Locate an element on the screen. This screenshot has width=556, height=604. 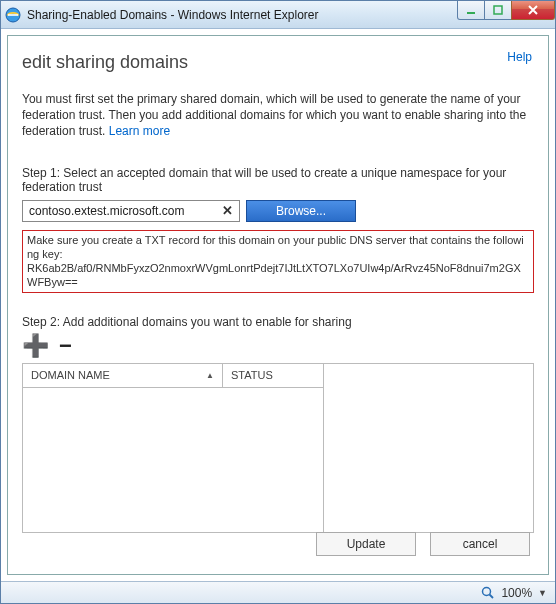
footer-buttons: Update cancel is located at coordinates (423, 544).